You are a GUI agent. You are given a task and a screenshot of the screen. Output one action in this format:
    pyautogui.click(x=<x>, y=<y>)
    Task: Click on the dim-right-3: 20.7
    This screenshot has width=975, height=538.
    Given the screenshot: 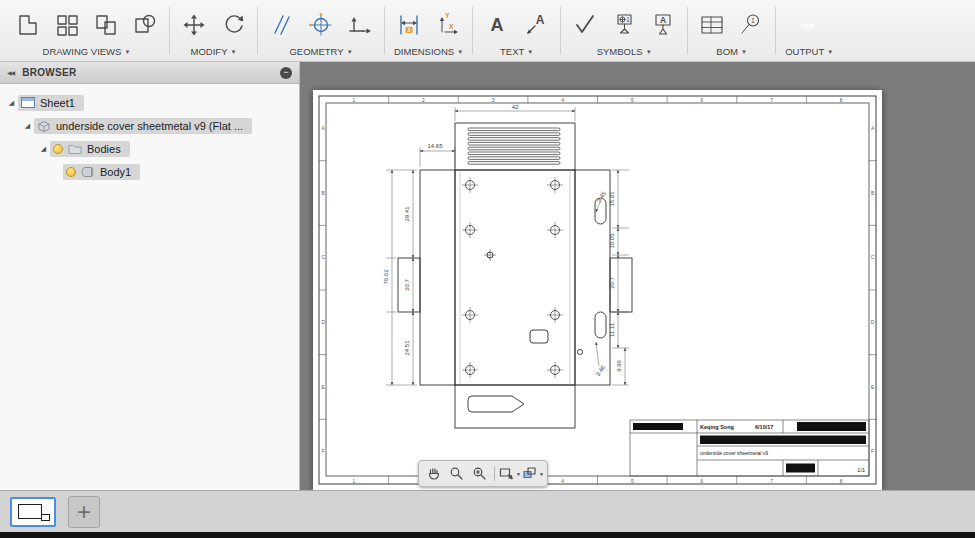 What is the action you would take?
    pyautogui.click(x=612, y=283)
    